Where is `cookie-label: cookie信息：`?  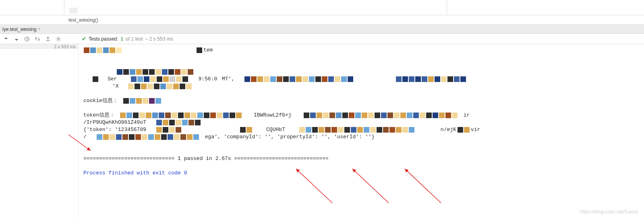 cookie-label: cookie信息： is located at coordinates (101, 101).